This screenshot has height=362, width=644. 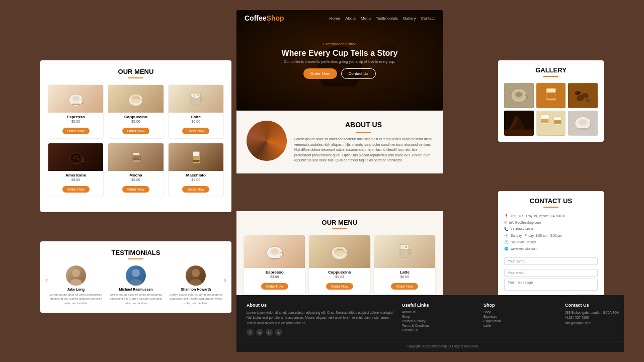 What do you see at coordinates (551, 248) in the screenshot?
I see `contact-website-row: 🌐 www.web.site.com` at bounding box center [551, 248].